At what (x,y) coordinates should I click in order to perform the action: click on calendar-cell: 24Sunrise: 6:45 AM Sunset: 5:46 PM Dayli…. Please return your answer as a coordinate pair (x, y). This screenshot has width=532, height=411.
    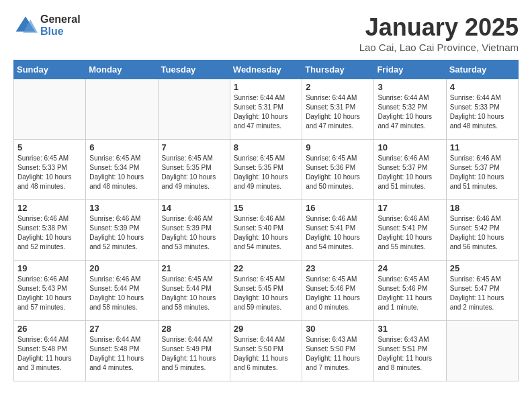
    Looking at the image, I should click on (410, 291).